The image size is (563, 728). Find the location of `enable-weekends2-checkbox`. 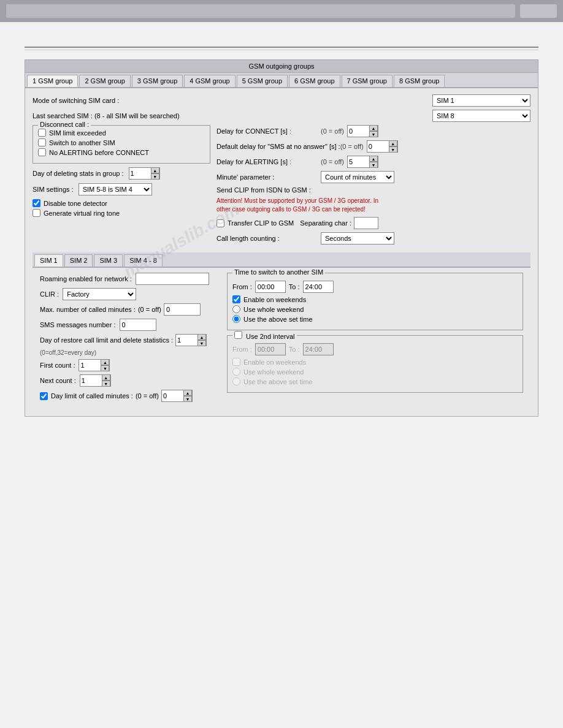

enable-weekends2-checkbox is located at coordinates (237, 362).